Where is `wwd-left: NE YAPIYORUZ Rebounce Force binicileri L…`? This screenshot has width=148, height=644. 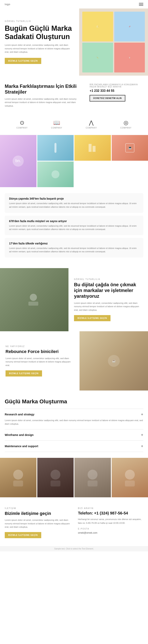
wwd-left: NE YAPIYORUZ Rebounce Force binicileri L… is located at coordinates (40, 361).